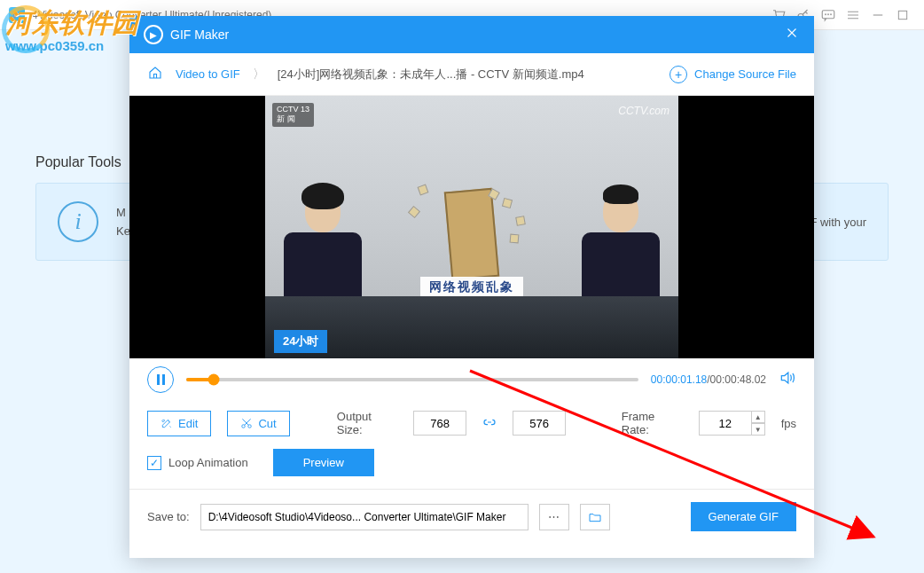 The image size is (924, 573). I want to click on chat-icon, so click(828, 15).